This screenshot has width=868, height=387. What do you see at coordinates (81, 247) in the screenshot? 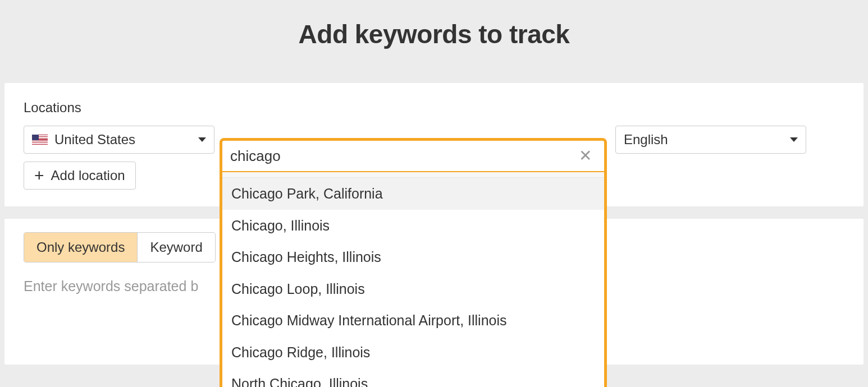
I see `tab-only-keywords: Only keywords` at bounding box center [81, 247].